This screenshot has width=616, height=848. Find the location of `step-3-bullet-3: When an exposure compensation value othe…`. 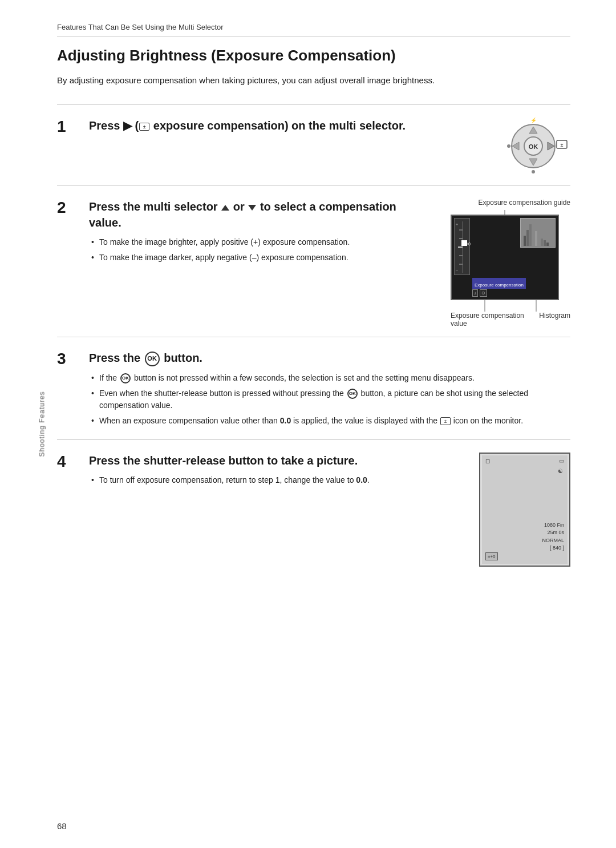

step-3-bullet-3: When an exposure compensation value othe… is located at coordinates (330, 421).